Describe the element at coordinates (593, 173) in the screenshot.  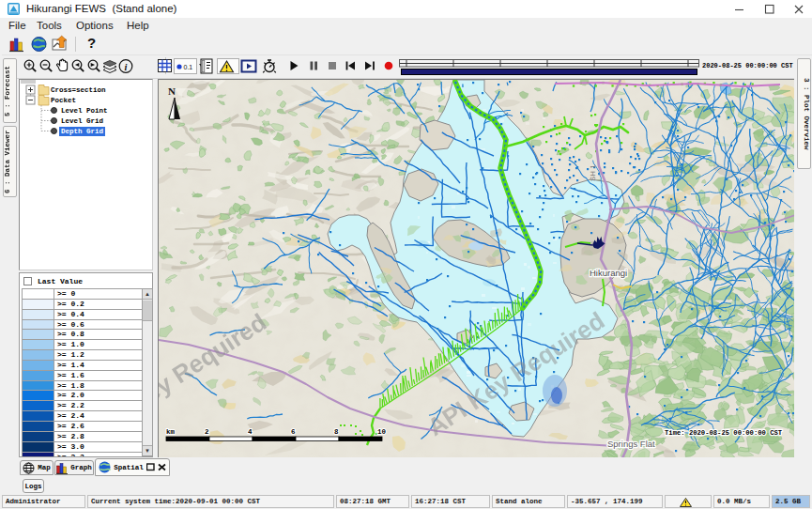
I see `svg-text: SH 1` at that location.